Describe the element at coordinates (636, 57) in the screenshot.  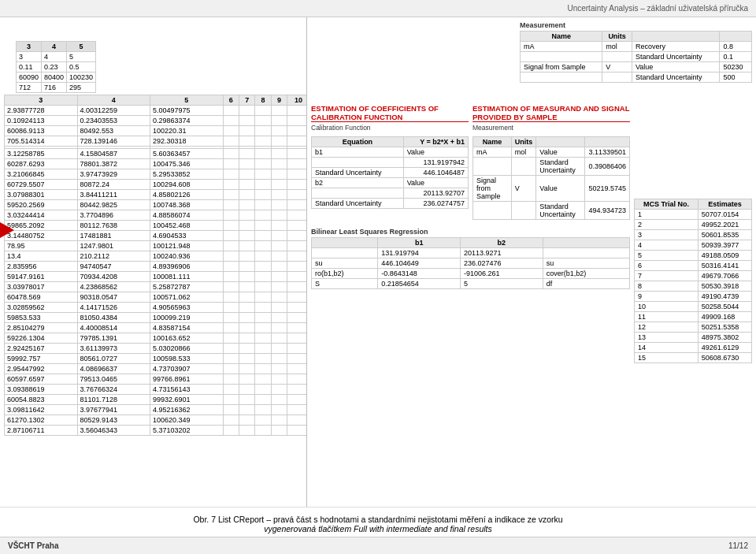
I see `table-row: Standard Uncertainty0.1` at that location.